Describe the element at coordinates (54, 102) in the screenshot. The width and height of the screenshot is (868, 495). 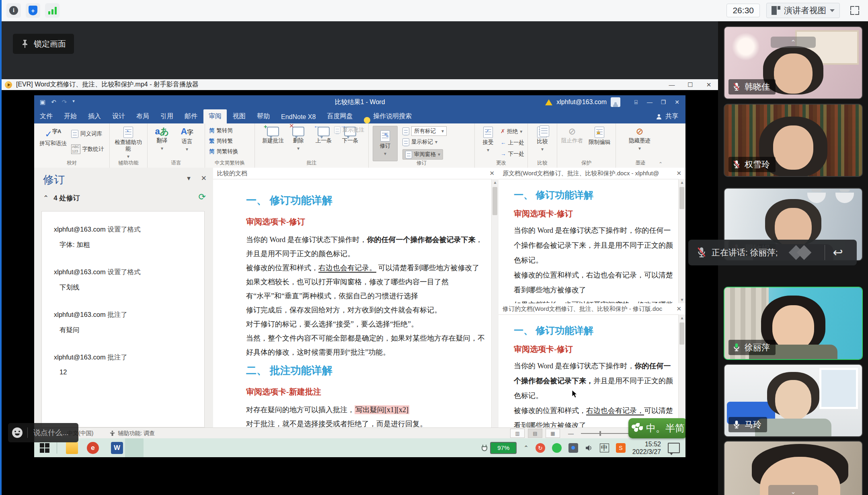
I see `undo-icon: ↶` at that location.